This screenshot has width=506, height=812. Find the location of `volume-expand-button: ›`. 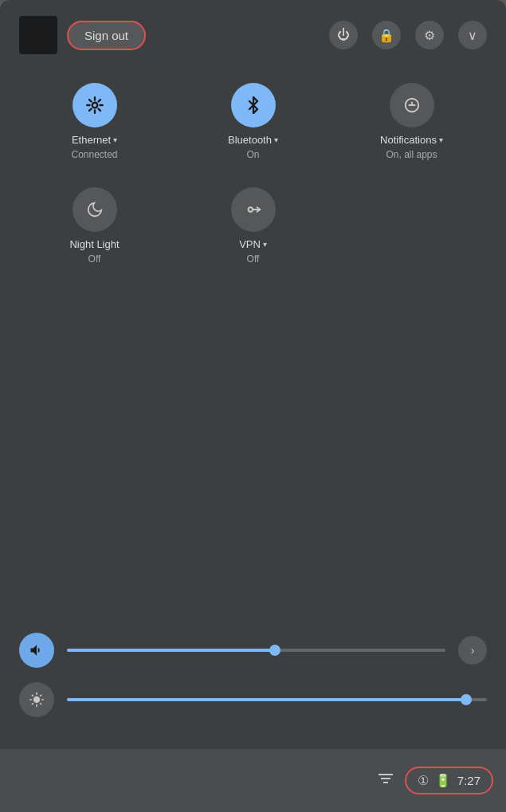

volume-expand-button: › is located at coordinates (473, 650).